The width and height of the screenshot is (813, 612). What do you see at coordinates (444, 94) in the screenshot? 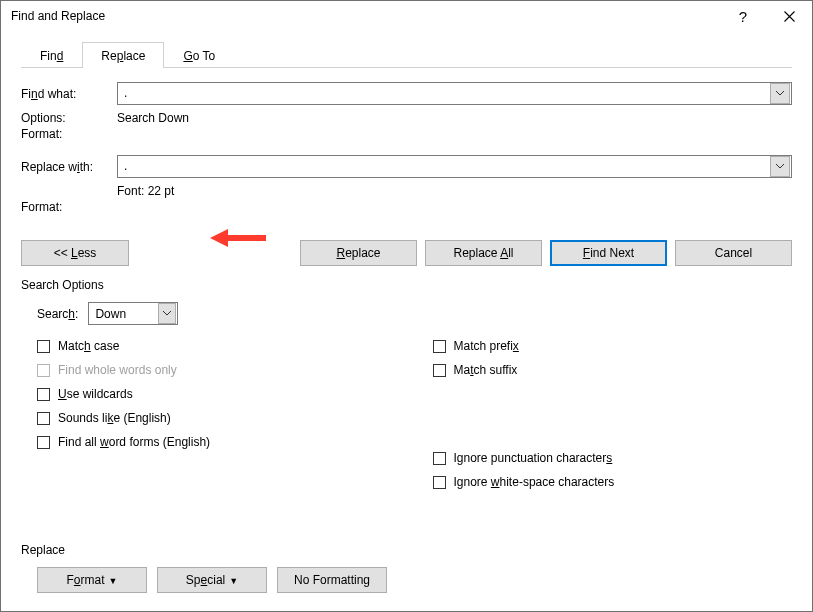
I see `find-what-input: .` at bounding box center [444, 94].